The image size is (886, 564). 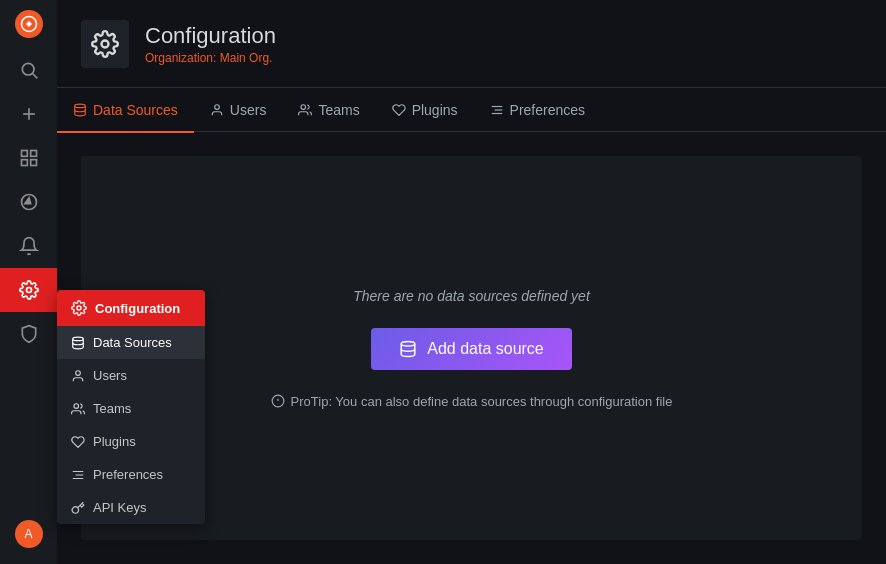 I want to click on datasource-icon, so click(x=78, y=343).